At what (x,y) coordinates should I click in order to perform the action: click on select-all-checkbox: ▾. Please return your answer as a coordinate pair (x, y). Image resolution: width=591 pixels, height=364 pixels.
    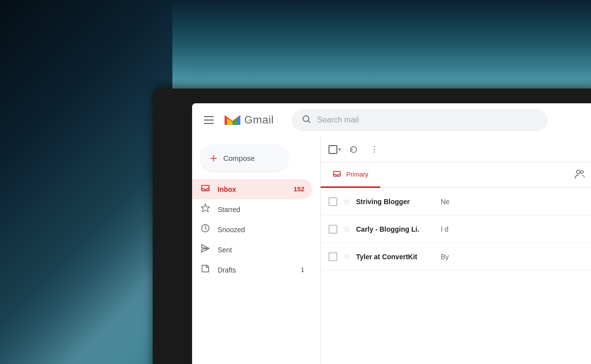
    Looking at the image, I should click on (335, 150).